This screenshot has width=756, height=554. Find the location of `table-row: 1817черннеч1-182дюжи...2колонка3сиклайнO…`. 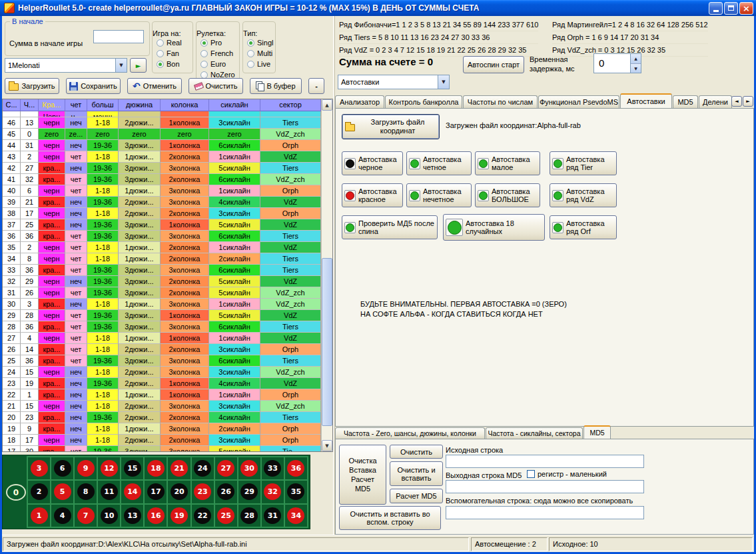

table-row: 1817черннеч1-182дюжи...2колонка3сиклайнO… is located at coordinates (162, 440).